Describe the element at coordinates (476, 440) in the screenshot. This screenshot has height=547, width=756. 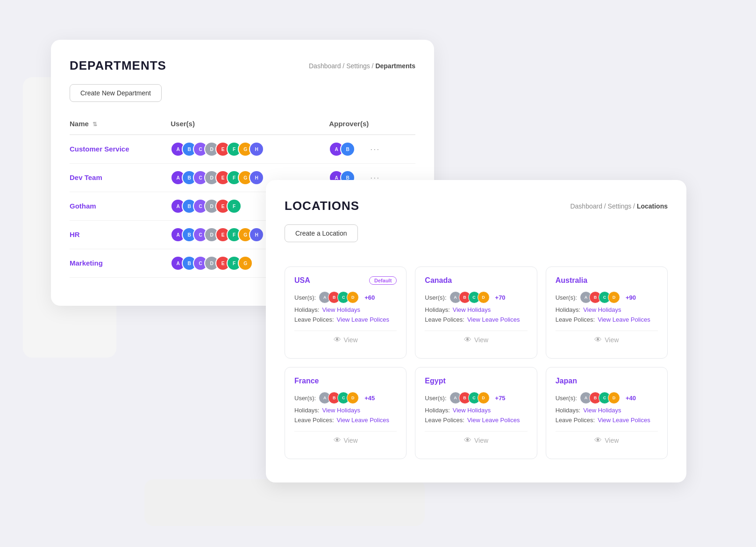
I see `view-location-button-egypt: 👁View` at that location.